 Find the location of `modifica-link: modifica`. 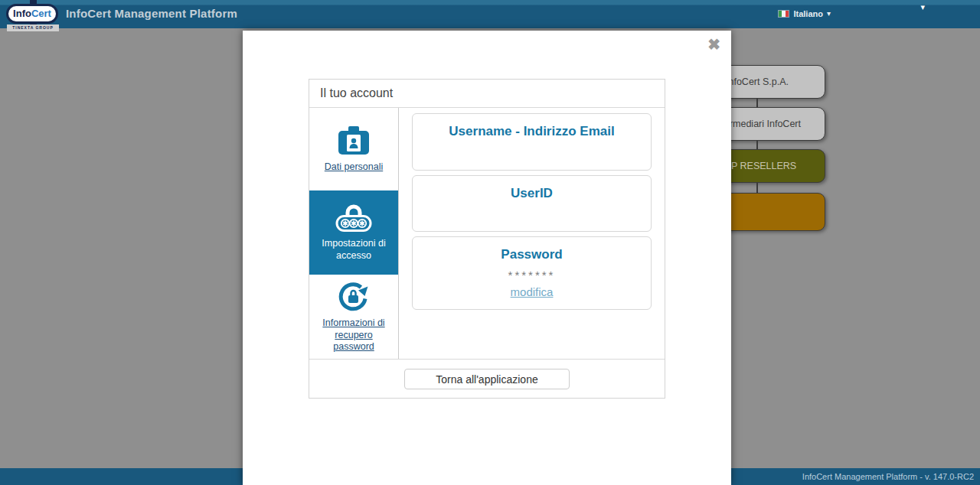

modifica-link: modifica is located at coordinates (532, 292).